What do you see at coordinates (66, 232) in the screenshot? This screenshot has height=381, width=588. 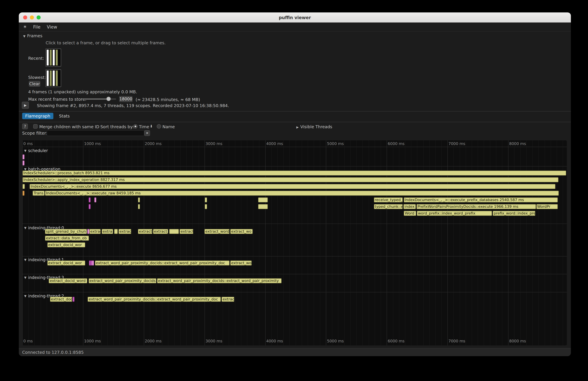 I see `scope-bar: split_grenad_by_chun` at bounding box center [66, 232].